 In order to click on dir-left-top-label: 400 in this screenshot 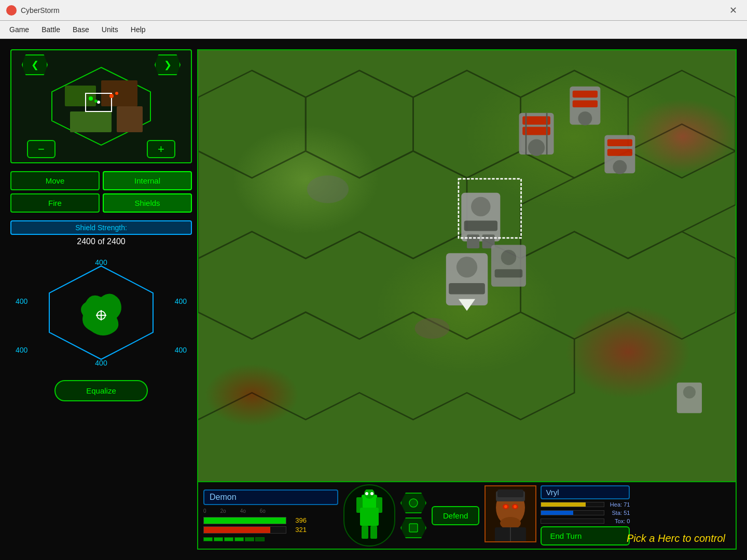, I will do `click(22, 301)`.